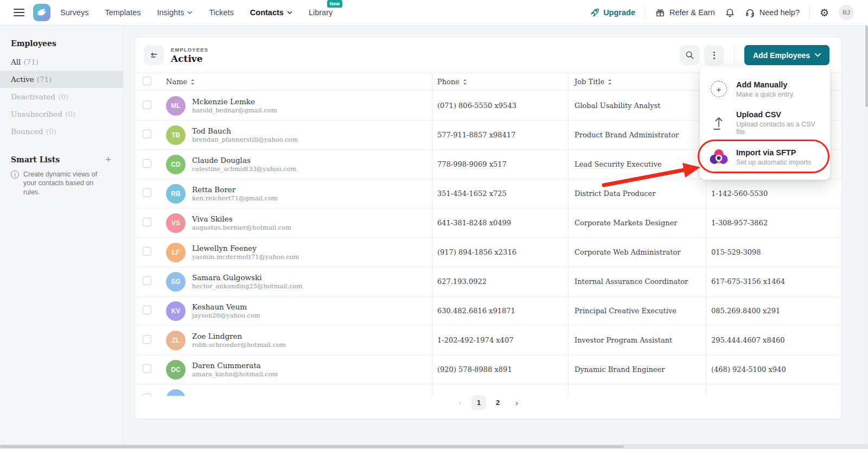 Image resolution: width=868 pixels, height=449 pixels. Describe the element at coordinates (62, 114) in the screenshot. I see `sidebar-item-unsubscribed: Unsubscribed(0)` at that location.